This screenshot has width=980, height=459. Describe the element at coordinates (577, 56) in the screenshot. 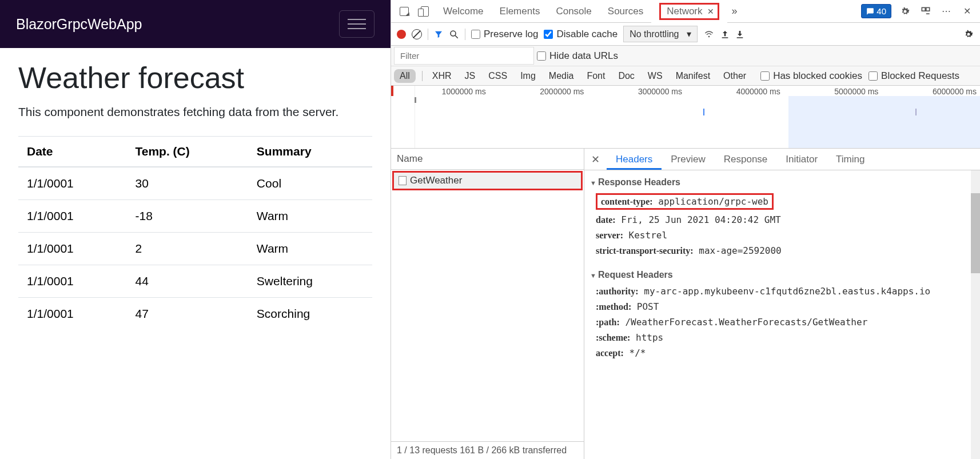

I see `hide-data-urls-checkbox: Hide data URLs` at that location.